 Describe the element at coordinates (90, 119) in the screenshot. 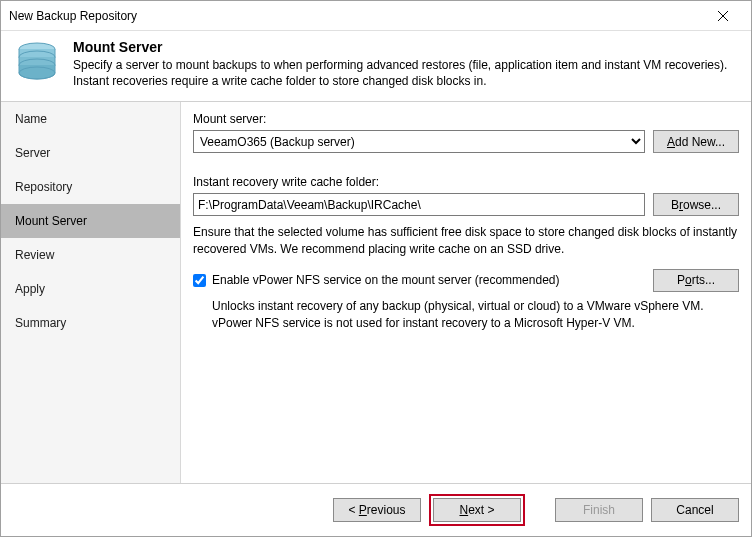

I see `step-name: Name` at that location.